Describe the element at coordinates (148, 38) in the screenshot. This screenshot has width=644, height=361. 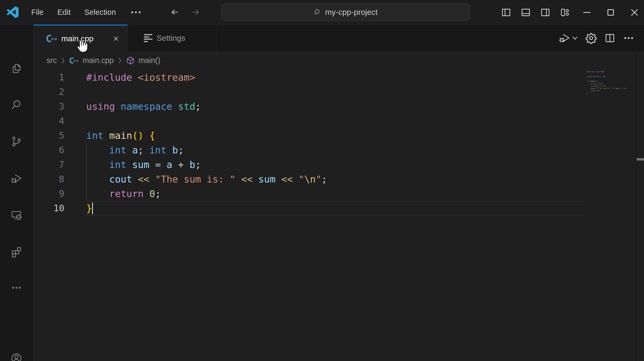
I see `settings-list-icon` at that location.